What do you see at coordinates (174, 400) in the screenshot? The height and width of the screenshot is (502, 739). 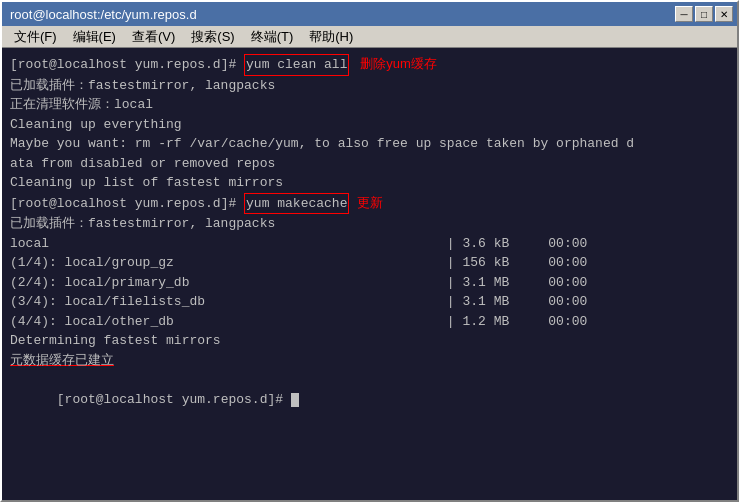 I see `prompt-3: [root@localhost yum.repos.d]#` at bounding box center [174, 400].